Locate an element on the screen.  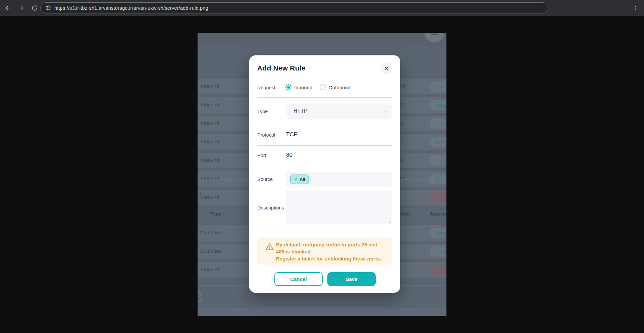
close-button: ✕ is located at coordinates (386, 68).